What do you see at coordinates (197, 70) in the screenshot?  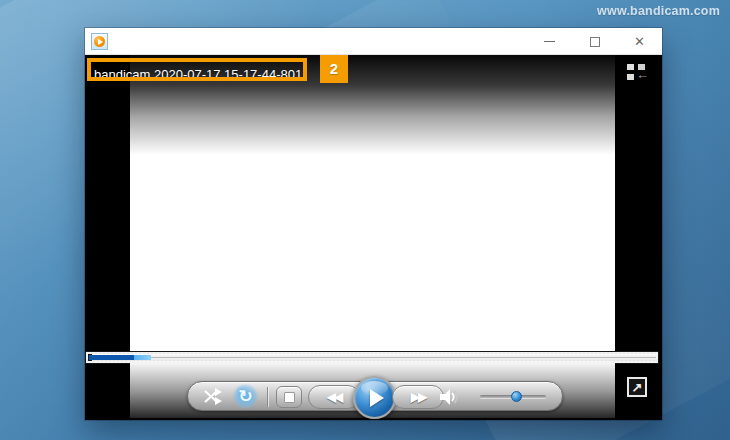 I see `annotation-highlight-box` at bounding box center [197, 70].